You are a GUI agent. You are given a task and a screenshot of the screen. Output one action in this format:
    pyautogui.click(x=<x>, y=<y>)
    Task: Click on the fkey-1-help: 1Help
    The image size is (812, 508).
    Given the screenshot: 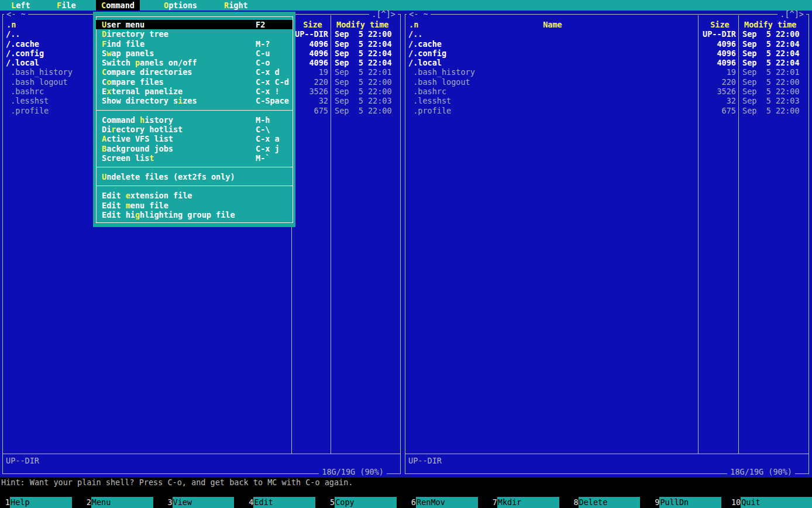 What is the action you would take?
    pyautogui.click(x=41, y=502)
    